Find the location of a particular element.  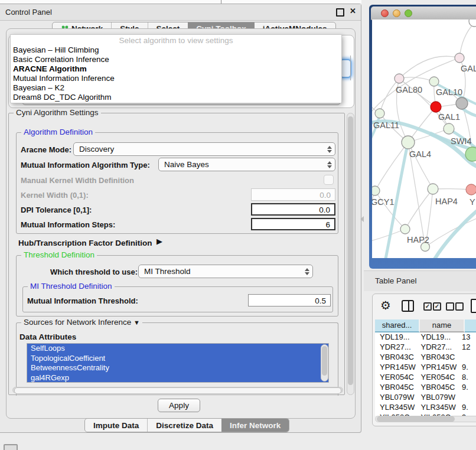

algorithm-option-bayesian-k2: Bayesian – K2 is located at coordinates (176, 88).